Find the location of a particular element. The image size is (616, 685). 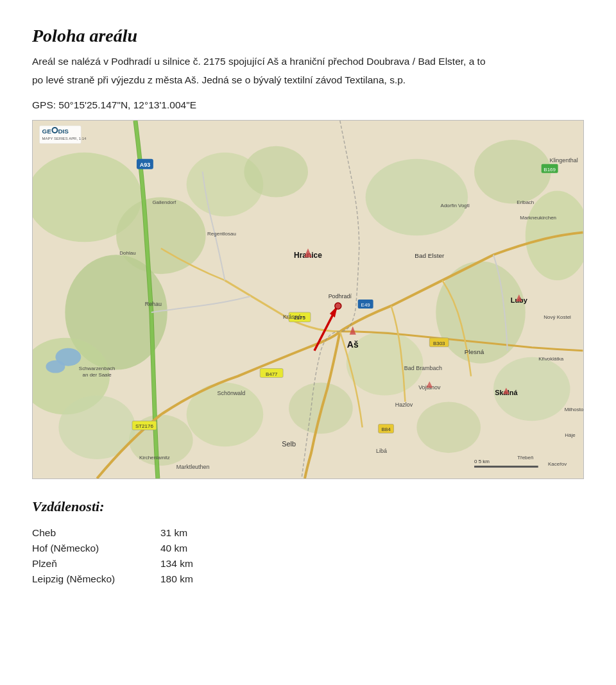

svg-text: Podhradí is located at coordinates (340, 296).